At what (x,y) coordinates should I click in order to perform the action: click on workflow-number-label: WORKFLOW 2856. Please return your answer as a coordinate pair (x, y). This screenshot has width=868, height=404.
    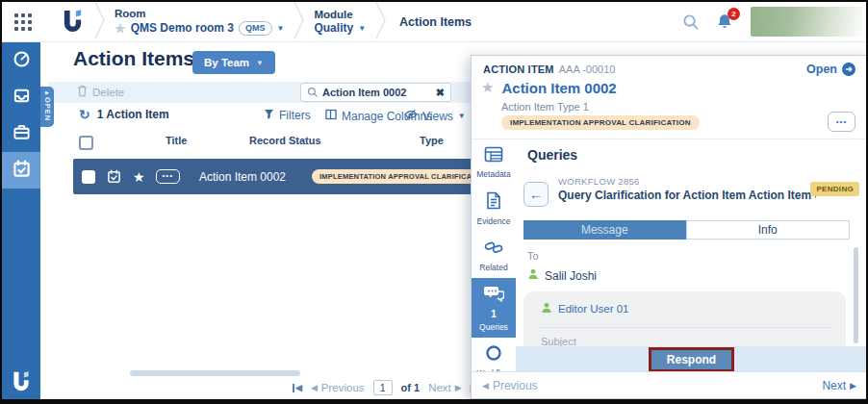
    Looking at the image, I should click on (599, 181).